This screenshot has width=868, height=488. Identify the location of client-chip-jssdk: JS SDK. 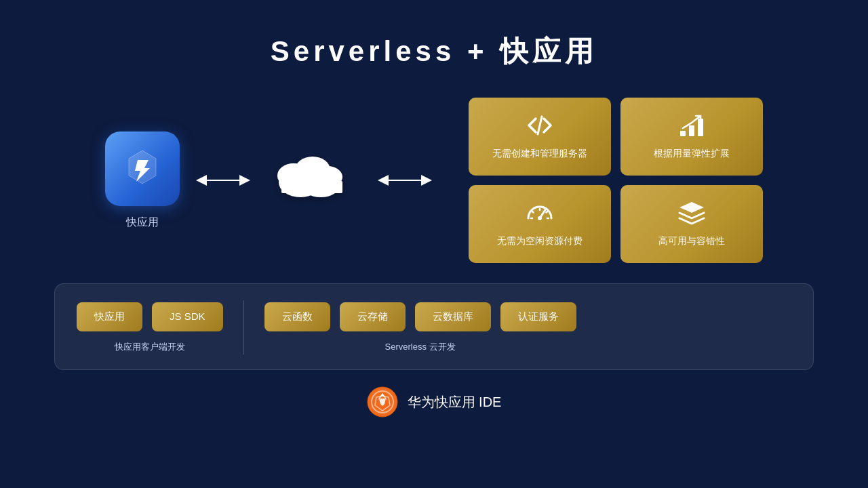
(187, 317).